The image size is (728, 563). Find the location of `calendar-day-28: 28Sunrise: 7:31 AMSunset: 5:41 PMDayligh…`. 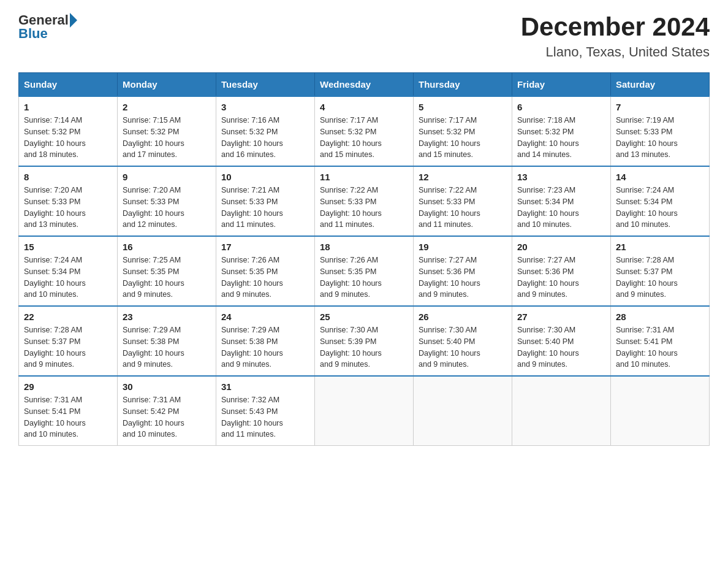

calendar-day-28: 28Sunrise: 7:31 AMSunset: 5:41 PMDayligh… is located at coordinates (661, 341).